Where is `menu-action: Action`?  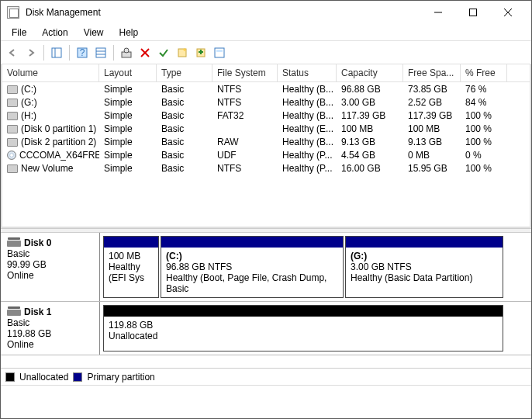 menu-action: Action is located at coordinates (54, 33).